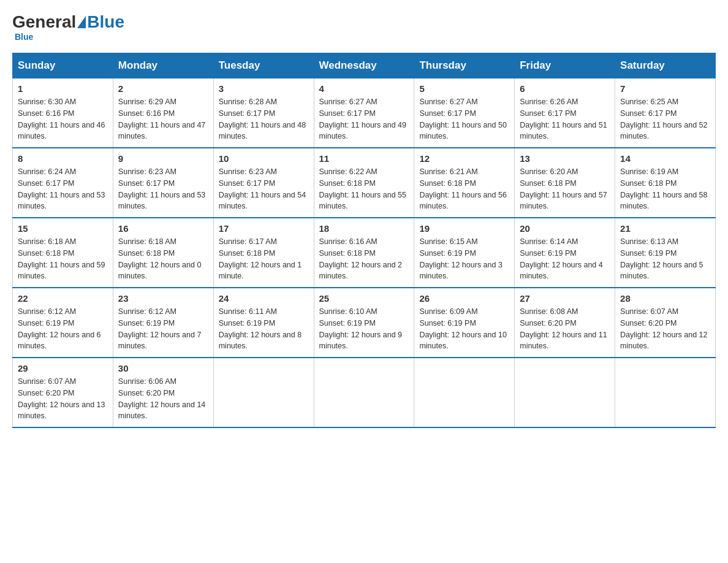  I want to click on day-number: 5, so click(464, 88).